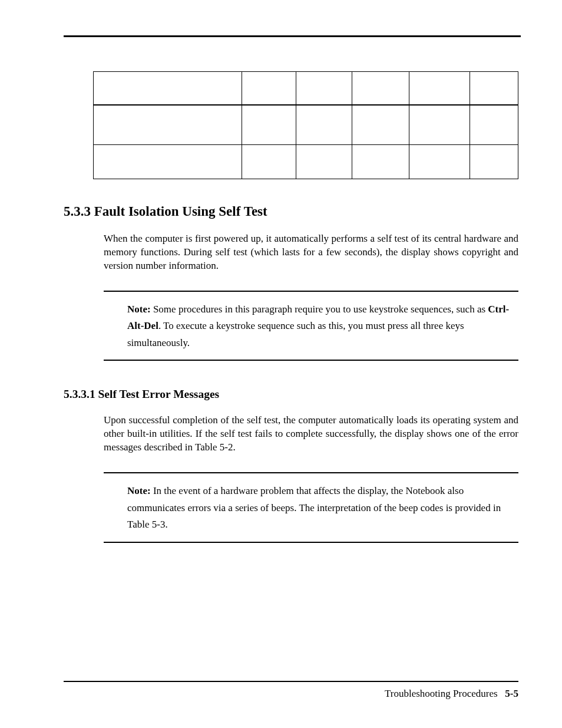 The image size is (562, 728). I want to click on note-2-text: In the event of a hardware problem that …, so click(314, 508).